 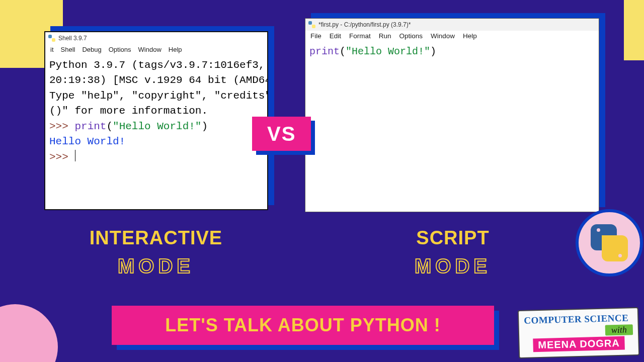 What do you see at coordinates (156, 238) in the screenshot?
I see `label-interactive: INTERACTIVE` at bounding box center [156, 238].